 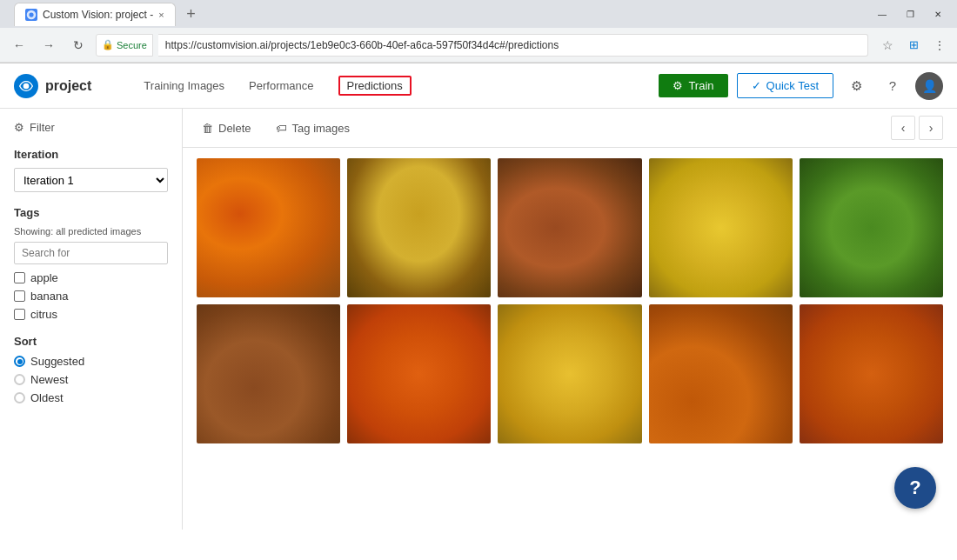 What do you see at coordinates (49, 296) in the screenshot?
I see `banana-label: banana` at bounding box center [49, 296].